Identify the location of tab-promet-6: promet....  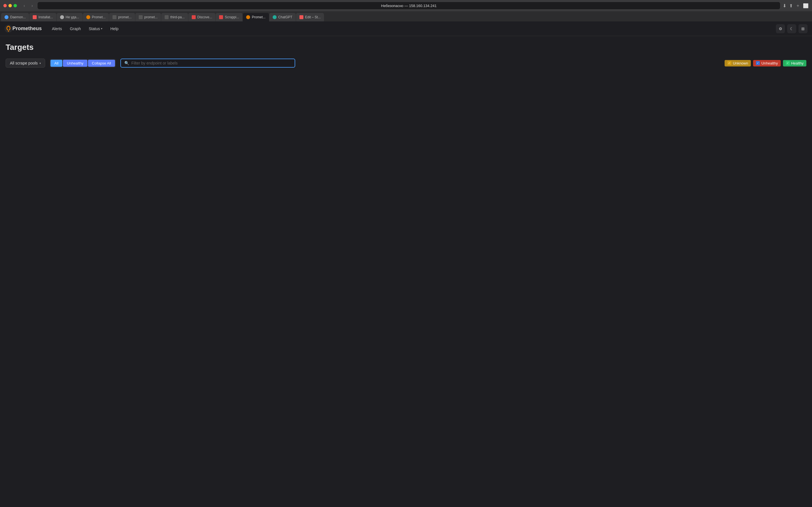
(148, 17).